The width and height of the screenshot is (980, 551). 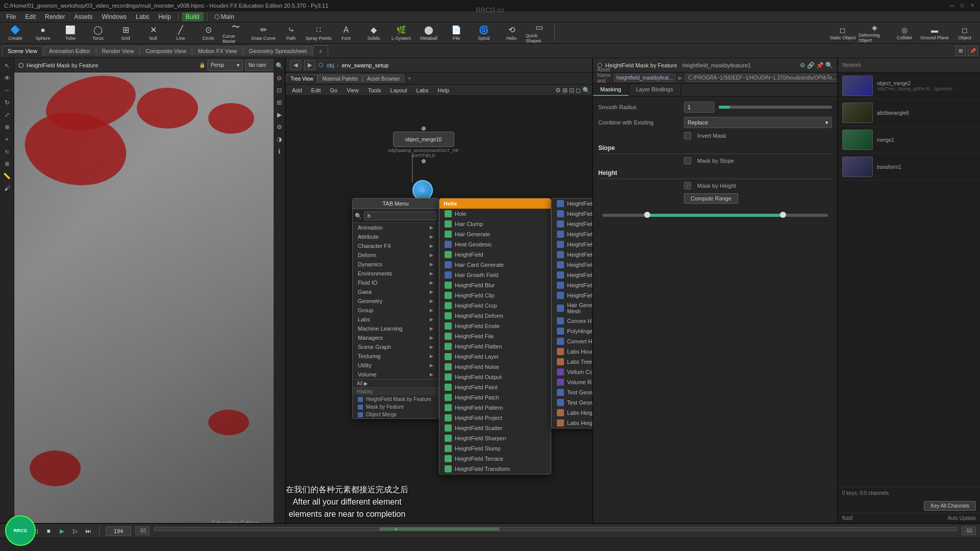 What do you see at coordinates (647, 215) in the screenshot?
I see `range-handle-left` at bounding box center [647, 215].